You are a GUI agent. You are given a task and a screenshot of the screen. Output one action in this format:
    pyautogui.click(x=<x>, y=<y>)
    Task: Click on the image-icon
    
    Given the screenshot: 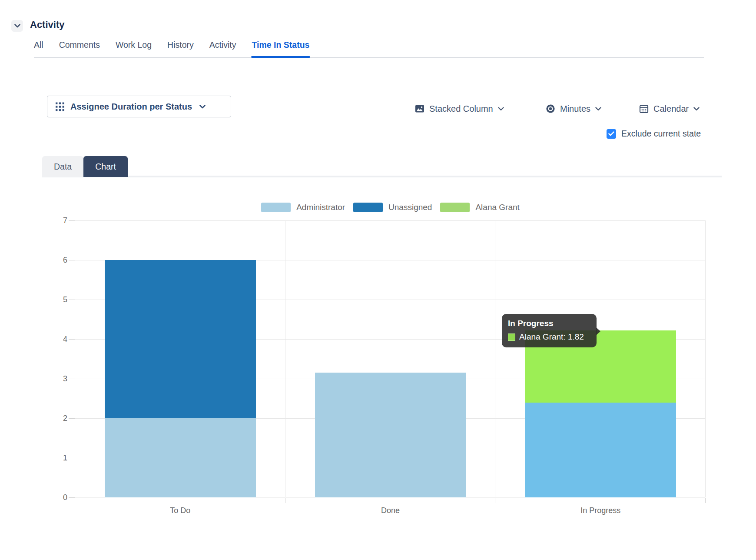 What is the action you would take?
    pyautogui.click(x=420, y=109)
    